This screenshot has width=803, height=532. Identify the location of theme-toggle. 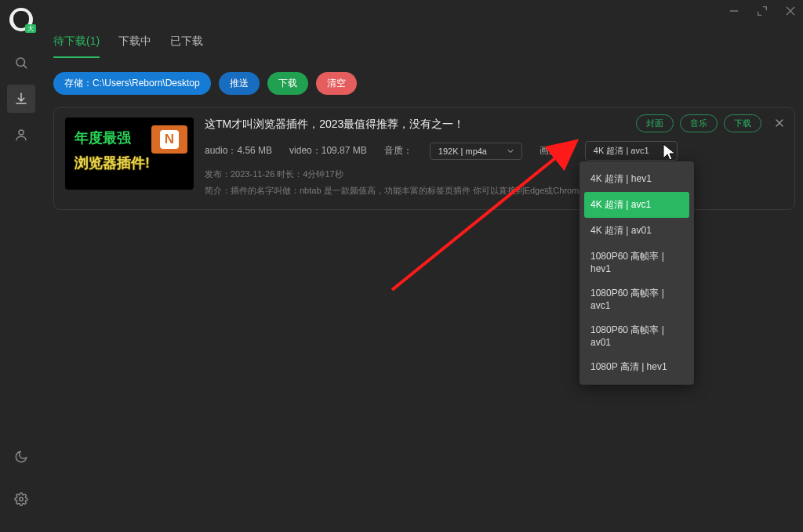
(21, 457).